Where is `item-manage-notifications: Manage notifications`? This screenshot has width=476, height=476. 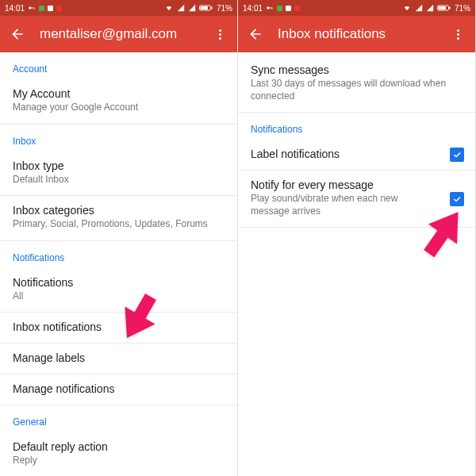
item-manage-notifications: Manage notifications is located at coordinates (119, 390).